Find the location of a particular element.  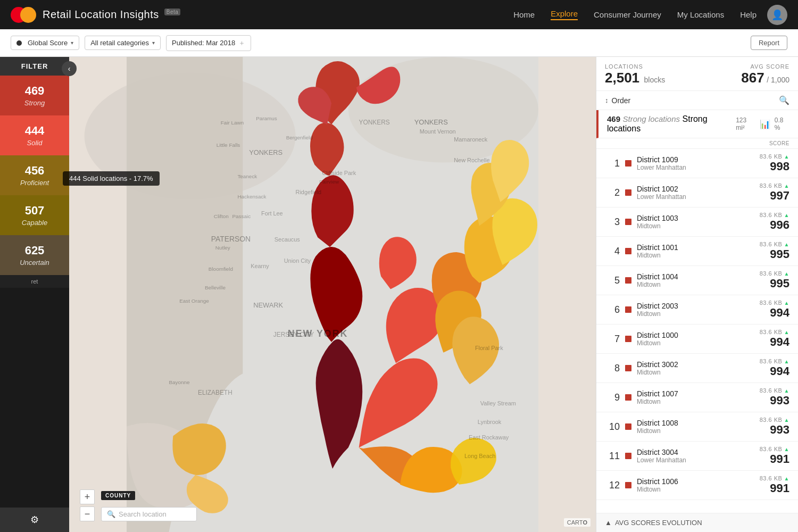

district-info: District 1001 Midtown is located at coordinates (696, 251).